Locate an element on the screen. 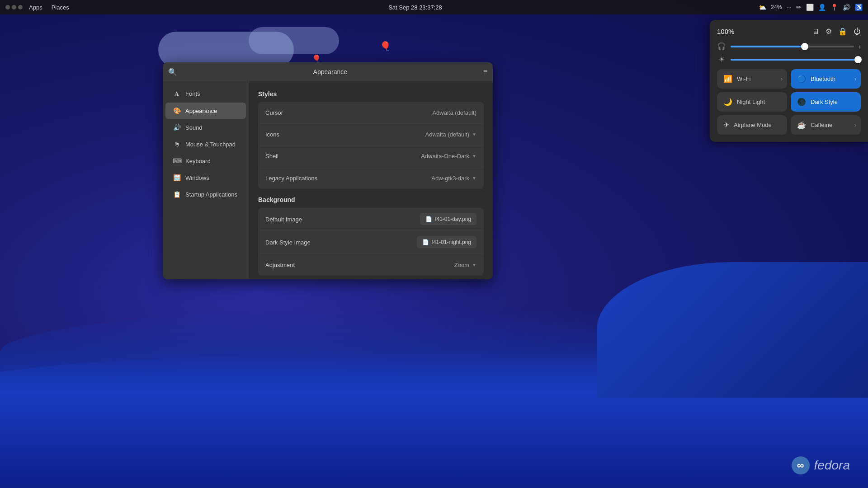 This screenshot has width=868, height=488. qs-volume-arrow: › is located at coordinates (860, 47).